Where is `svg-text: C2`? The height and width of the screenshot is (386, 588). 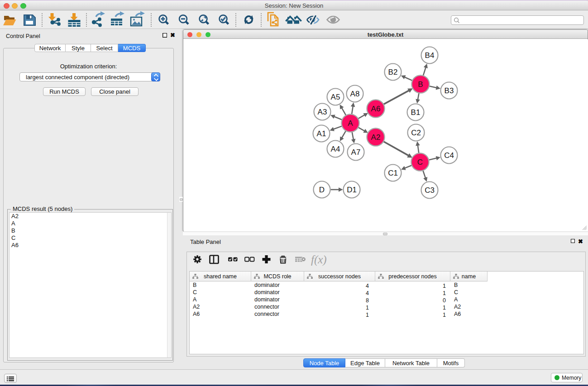 svg-text: C2 is located at coordinates (416, 133).